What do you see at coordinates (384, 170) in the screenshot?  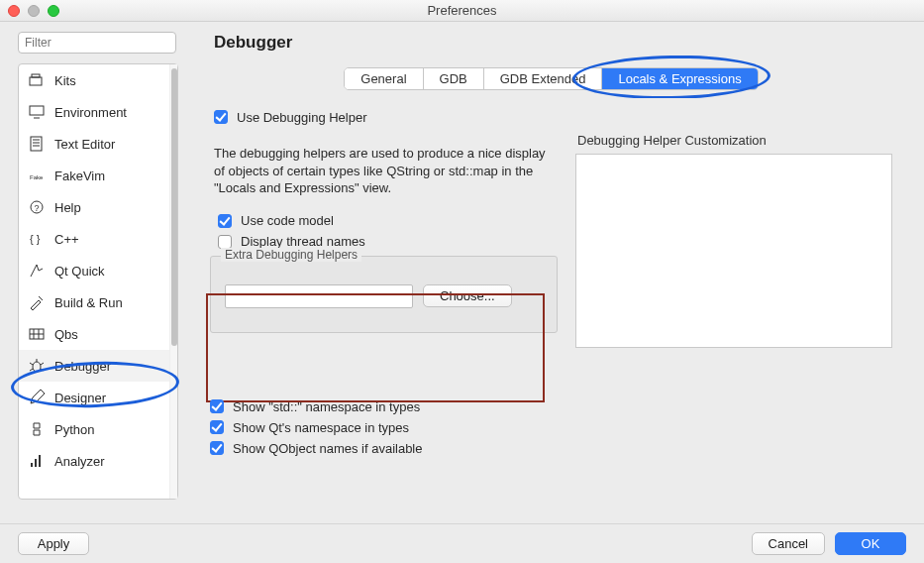 I see `helper-description: The debugging helpers are used to produc…` at bounding box center [384, 170].